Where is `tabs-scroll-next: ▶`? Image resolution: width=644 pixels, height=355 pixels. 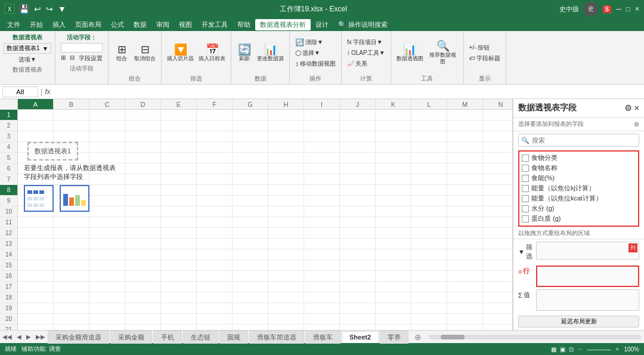 tabs-scroll-next: ▶ is located at coordinates (29, 337).